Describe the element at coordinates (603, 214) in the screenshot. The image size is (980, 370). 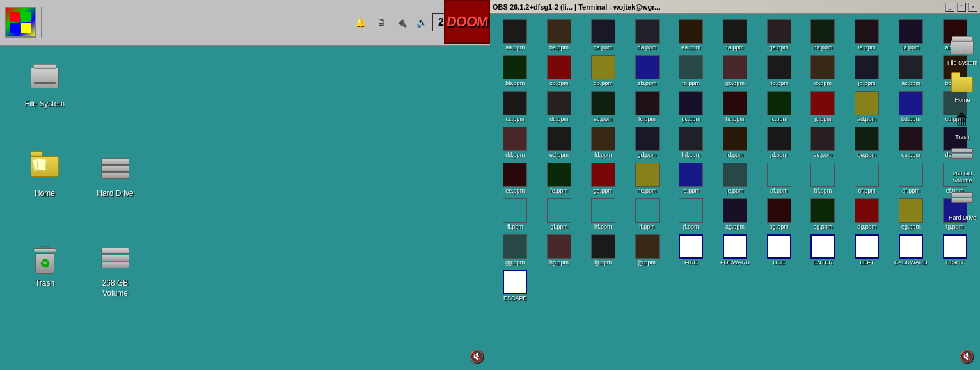
I see `file-item-hfppm: hf.ppm` at that location.